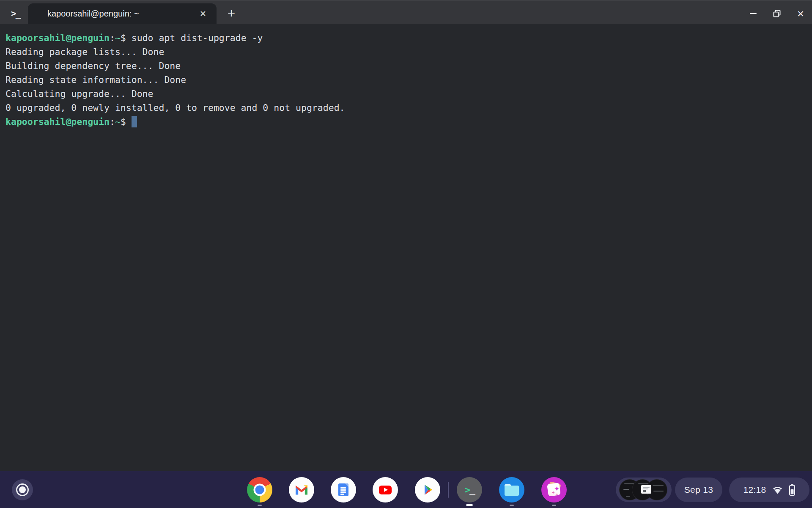  I want to click on terminal-icon: >_, so click(469, 490).